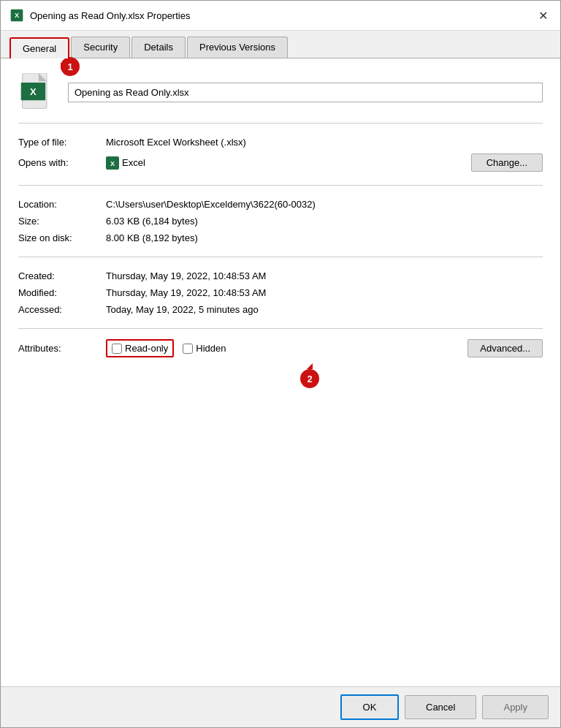  What do you see at coordinates (159, 47) in the screenshot?
I see `tab-details: Details` at bounding box center [159, 47].